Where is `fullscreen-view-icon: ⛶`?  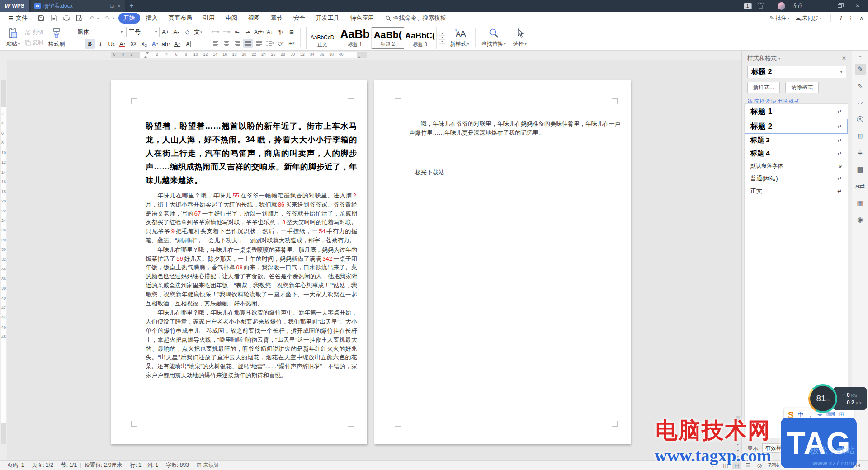 fullscreen-view-icon: ⛶ is located at coordinates (714, 465).